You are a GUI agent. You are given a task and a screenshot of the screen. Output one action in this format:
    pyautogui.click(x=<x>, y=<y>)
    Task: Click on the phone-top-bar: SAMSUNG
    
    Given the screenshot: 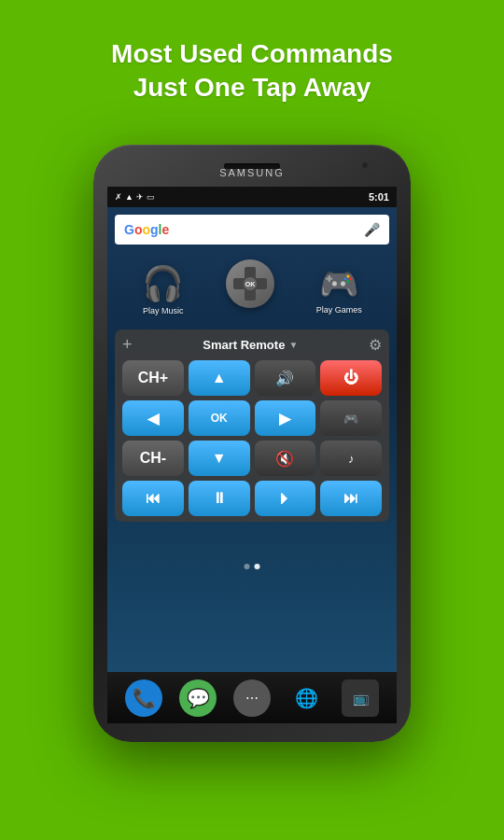 What is the action you would take?
    pyautogui.click(x=252, y=173)
    